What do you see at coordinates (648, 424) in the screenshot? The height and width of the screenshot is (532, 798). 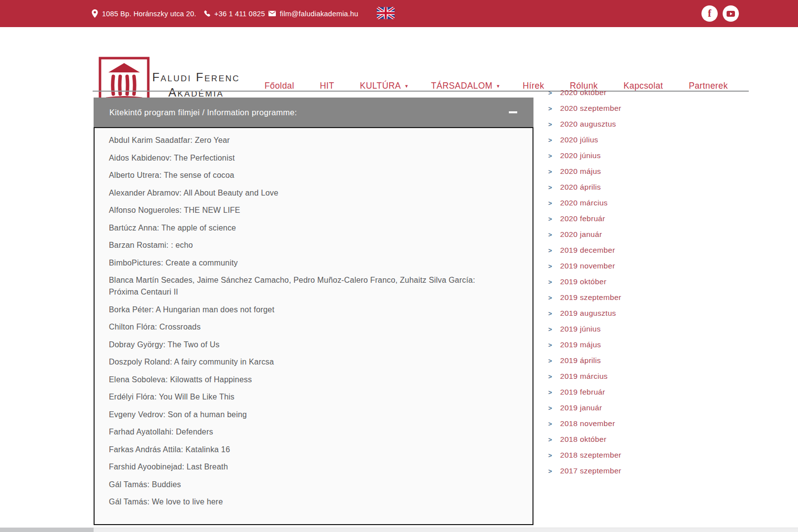 I see `archive-link: > 2018 november` at bounding box center [648, 424].